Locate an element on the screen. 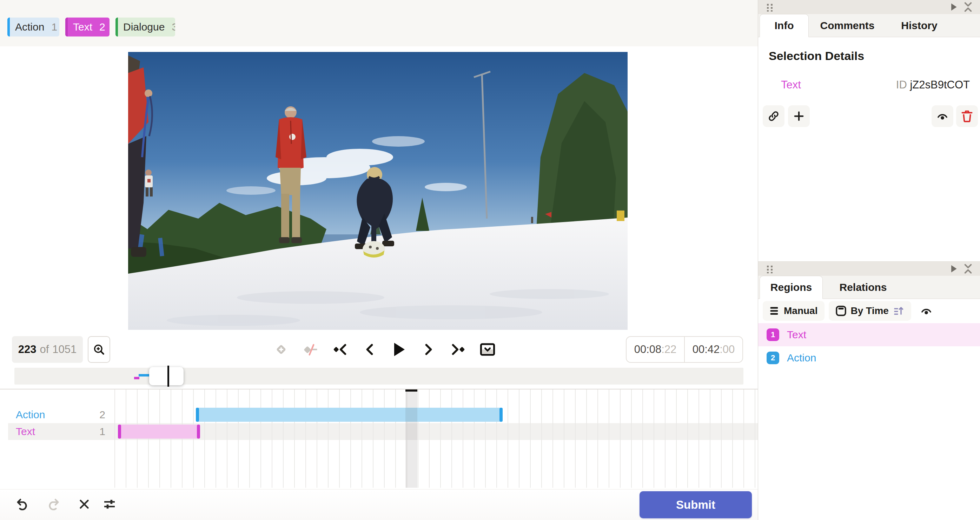  keypoint-next-icon is located at coordinates (458, 349).